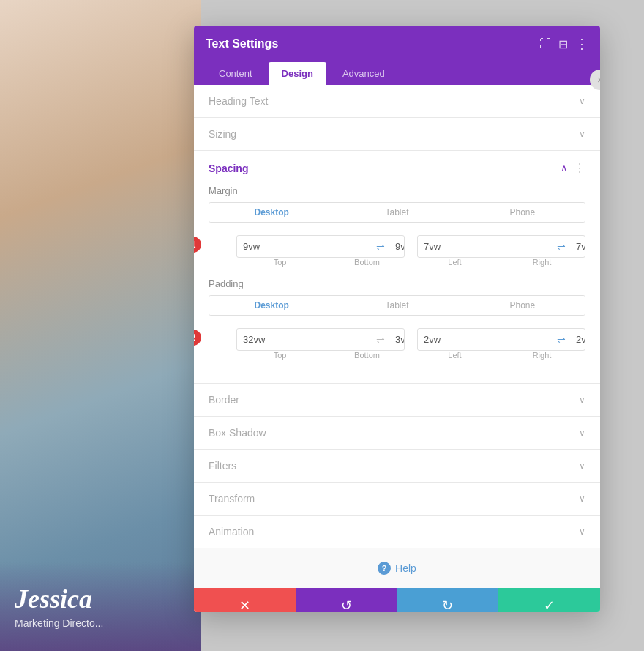 Image resolution: width=644 pixels, height=651 pixels. I want to click on transform-section: Transform ∨, so click(397, 499).